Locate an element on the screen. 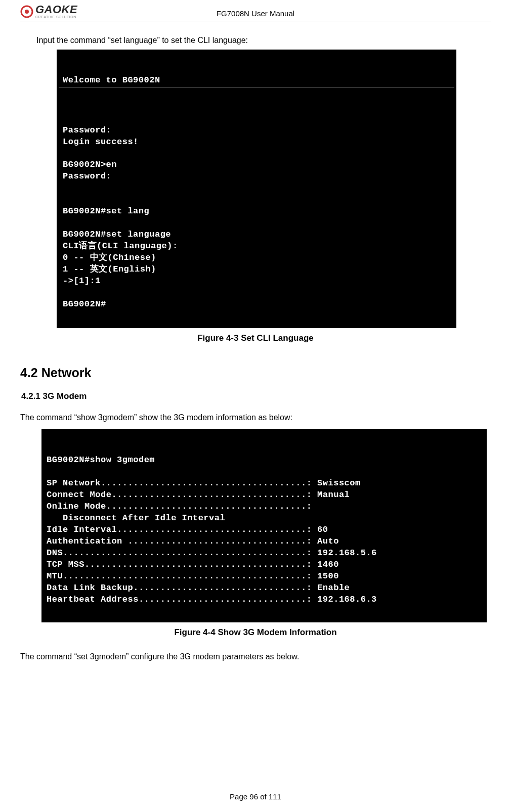 The image size is (511, 812). header-rule is located at coordinates (256, 22).